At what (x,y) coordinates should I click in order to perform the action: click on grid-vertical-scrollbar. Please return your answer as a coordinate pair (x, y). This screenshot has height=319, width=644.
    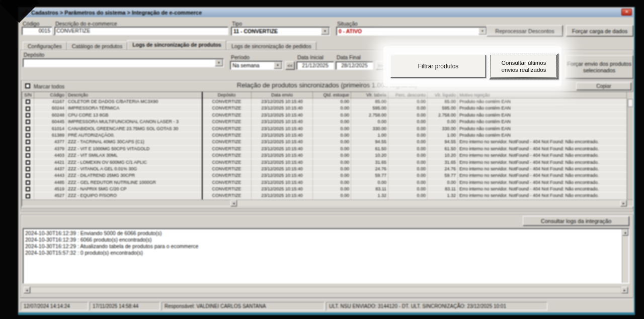
    Looking at the image, I should click on (630, 149).